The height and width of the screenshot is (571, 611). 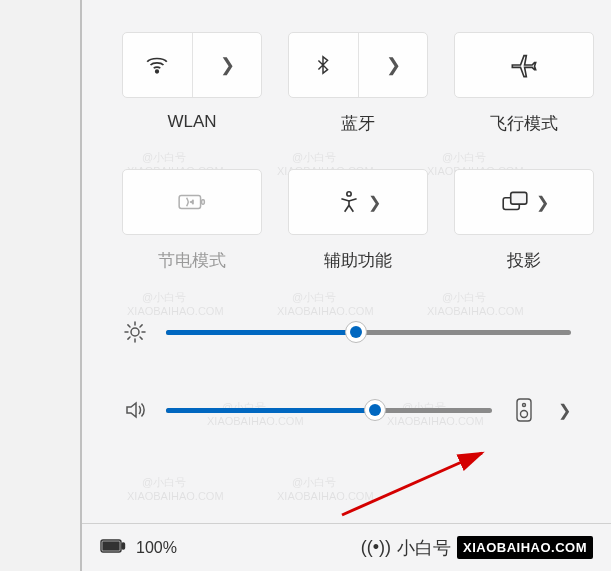 What do you see at coordinates (368, 332) in the screenshot?
I see `brightness-slider` at bounding box center [368, 332].